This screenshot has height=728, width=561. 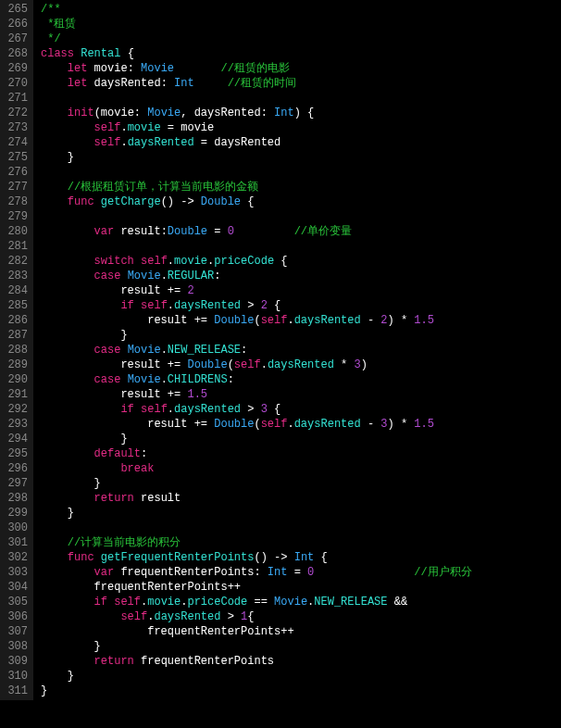 I want to click on code-line: let movie: Movie //租赁的电影, so click(x=256, y=69).